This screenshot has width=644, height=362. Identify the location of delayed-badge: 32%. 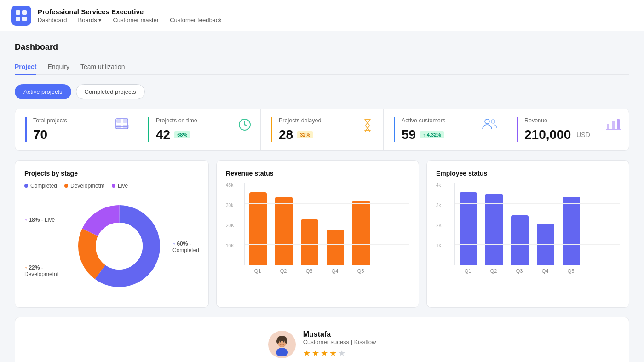
(305, 135).